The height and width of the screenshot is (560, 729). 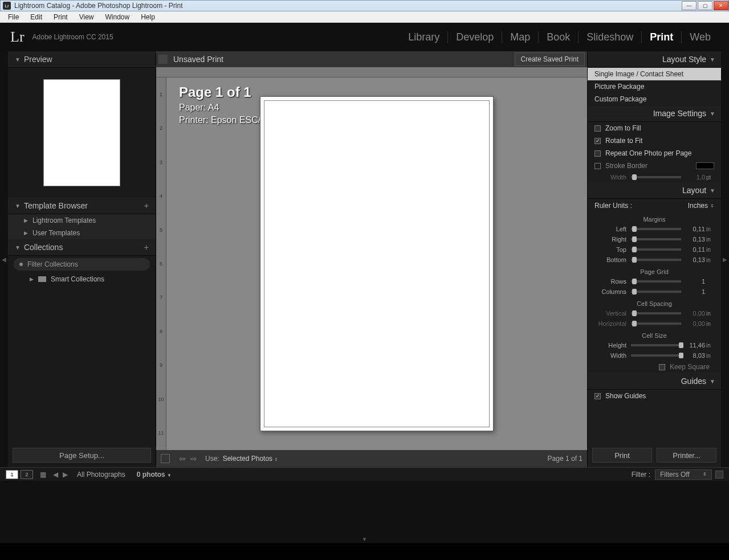 What do you see at coordinates (654, 239) in the screenshot?
I see `margin-right-slider: Right0,13in` at bounding box center [654, 239].